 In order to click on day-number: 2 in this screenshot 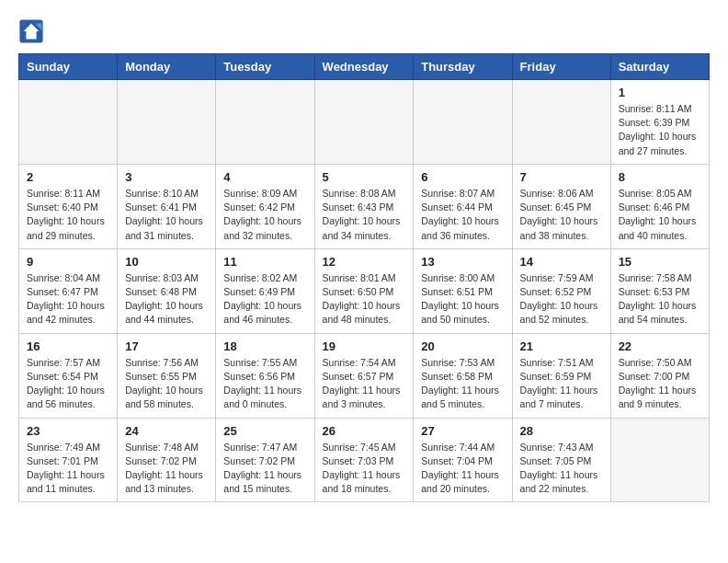, I will do `click(68, 177)`.